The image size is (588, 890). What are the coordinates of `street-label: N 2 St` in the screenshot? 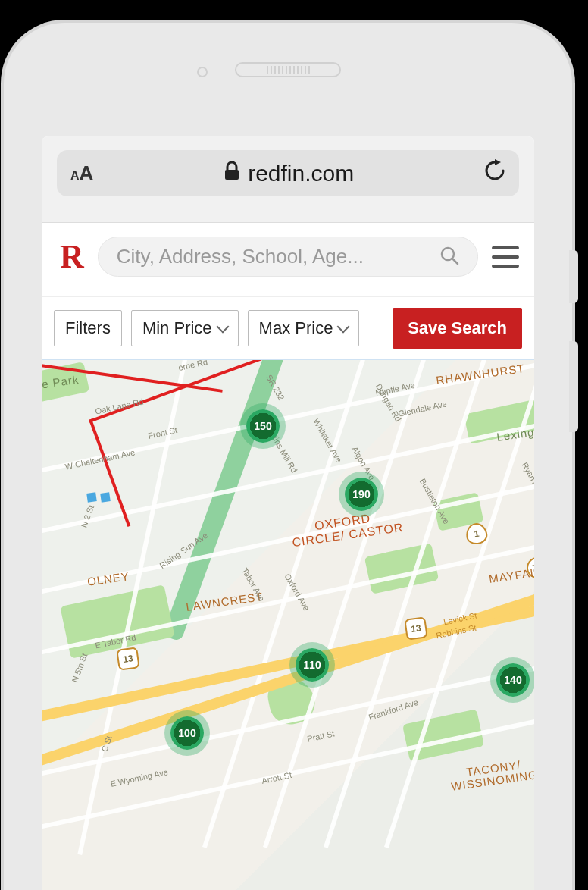 It's located at (87, 517).